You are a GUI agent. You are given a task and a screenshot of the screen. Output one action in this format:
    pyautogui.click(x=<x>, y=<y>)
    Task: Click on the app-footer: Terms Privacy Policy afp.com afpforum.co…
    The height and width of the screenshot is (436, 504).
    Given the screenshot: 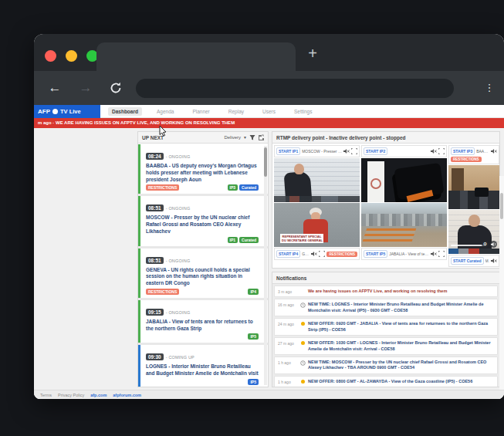 What is the action you would take?
    pyautogui.click(x=269, y=394)
    